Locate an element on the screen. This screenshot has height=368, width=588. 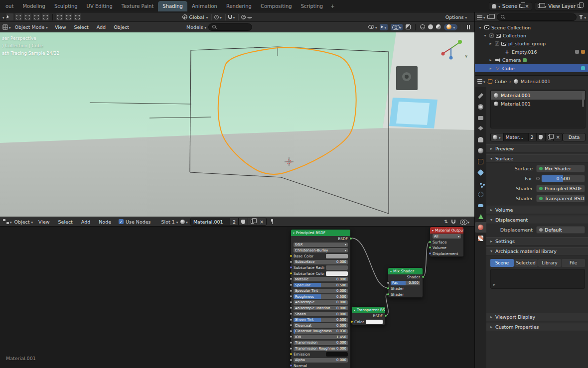
workspace-tab: Rendering is located at coordinates (239, 6).